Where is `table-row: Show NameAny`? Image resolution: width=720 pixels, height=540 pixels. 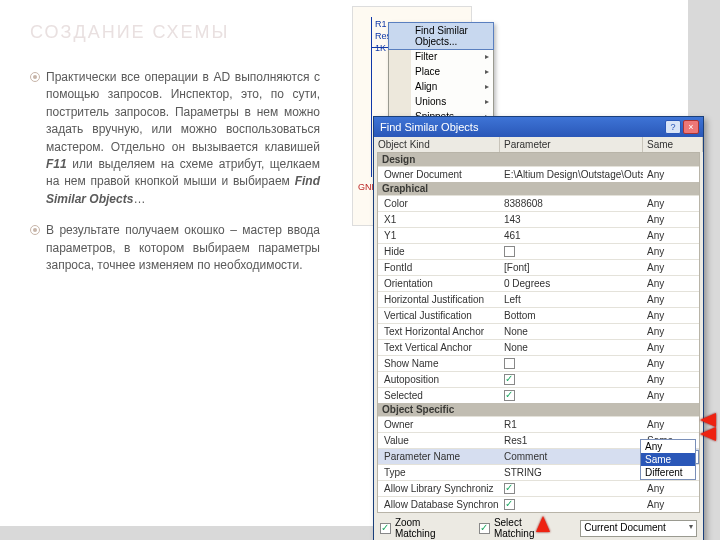 table-row: Show NameAny is located at coordinates (538, 363).